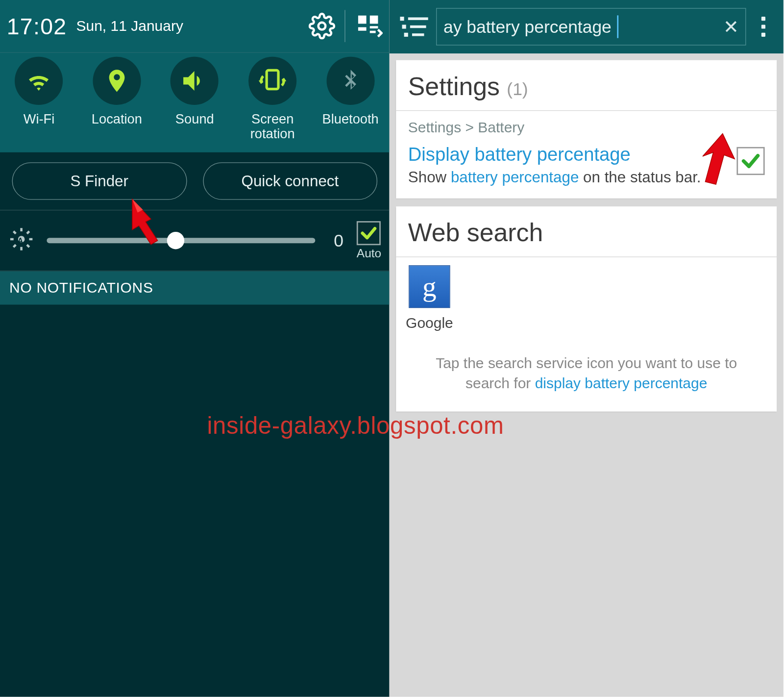 This screenshot has width=784, height=697. Describe the element at coordinates (351, 119) in the screenshot. I see `toggle-bluetooth-label: Bluetooth` at that location.